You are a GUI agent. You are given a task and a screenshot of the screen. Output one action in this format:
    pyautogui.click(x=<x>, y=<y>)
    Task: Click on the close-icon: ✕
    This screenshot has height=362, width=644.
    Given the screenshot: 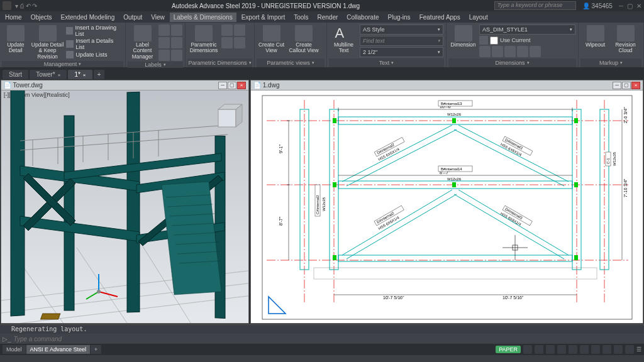 What is the action you would take?
    pyautogui.click(x=639, y=6)
    